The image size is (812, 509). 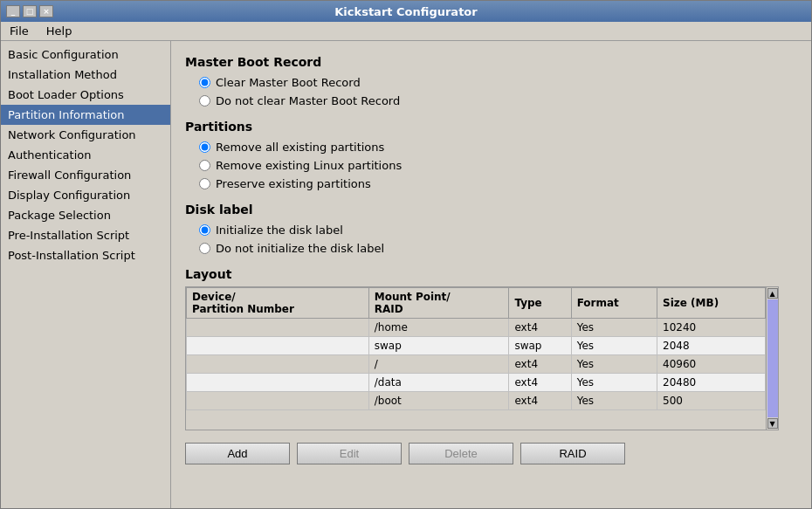 I want to click on edit-button: Edit, so click(x=349, y=454).